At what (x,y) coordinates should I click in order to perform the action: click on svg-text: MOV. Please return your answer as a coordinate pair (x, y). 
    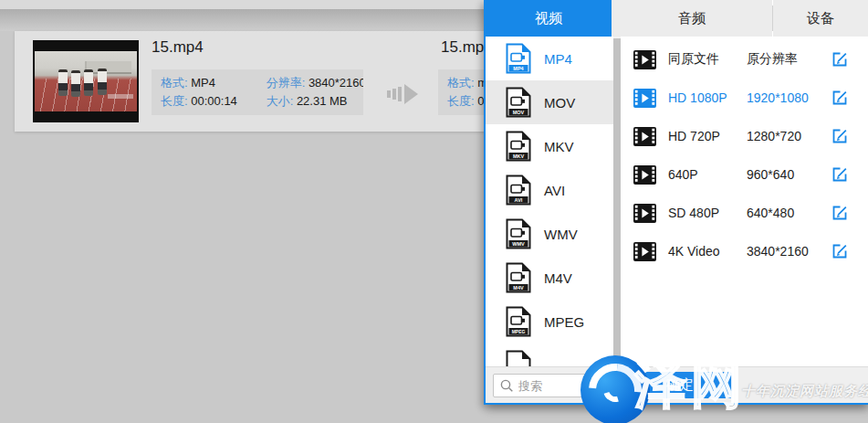
    Looking at the image, I should click on (518, 112).